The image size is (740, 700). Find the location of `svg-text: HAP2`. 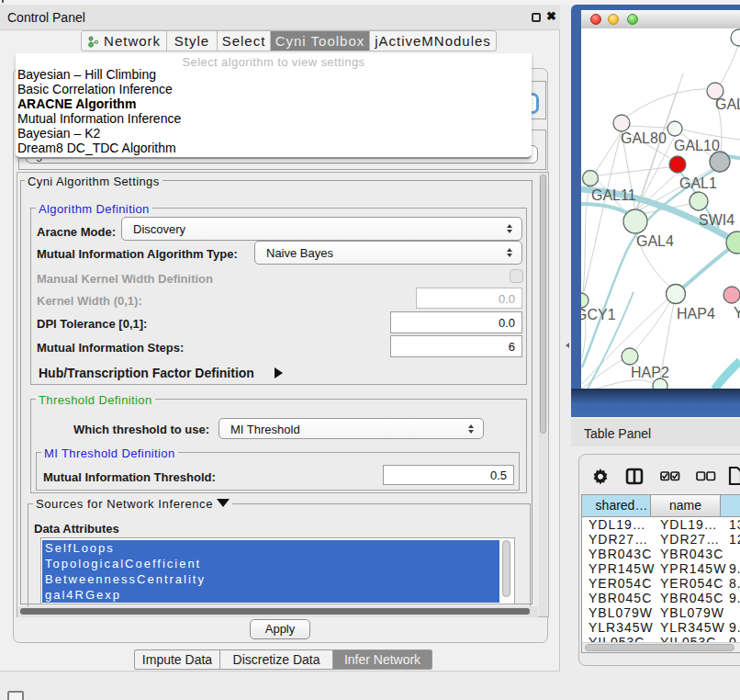

svg-text: HAP2 is located at coordinates (650, 373).